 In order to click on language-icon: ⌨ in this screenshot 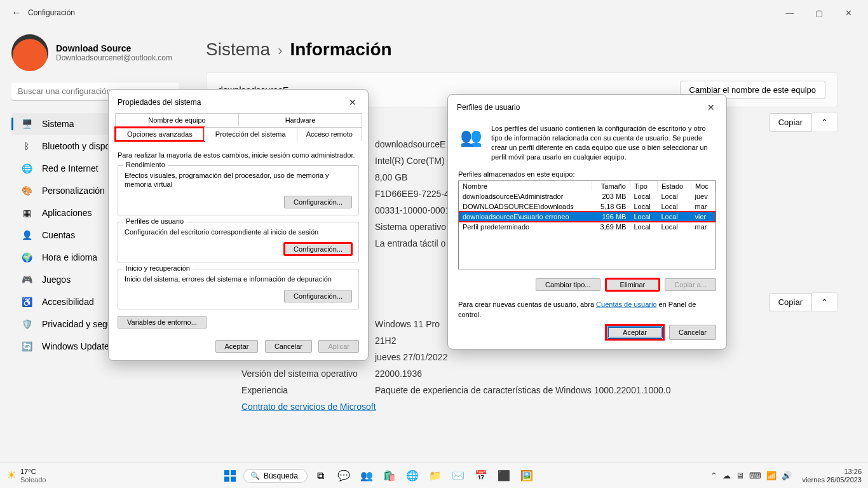, I will do `click(755, 475)`.